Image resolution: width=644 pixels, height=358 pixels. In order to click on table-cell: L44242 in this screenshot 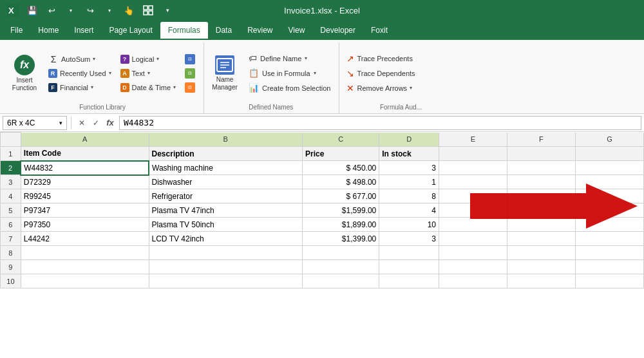, I will do `click(85, 239)`.